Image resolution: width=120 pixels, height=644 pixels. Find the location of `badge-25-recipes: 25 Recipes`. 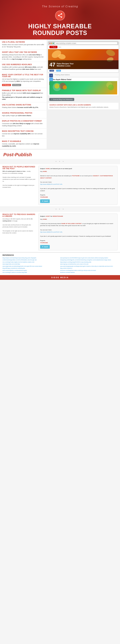

badge-25-recipes: 25 Recipes is located at coordinates (17, 85).